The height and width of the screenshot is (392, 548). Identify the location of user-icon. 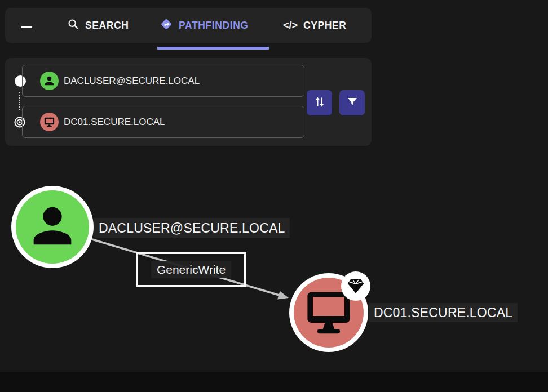
(52, 227).